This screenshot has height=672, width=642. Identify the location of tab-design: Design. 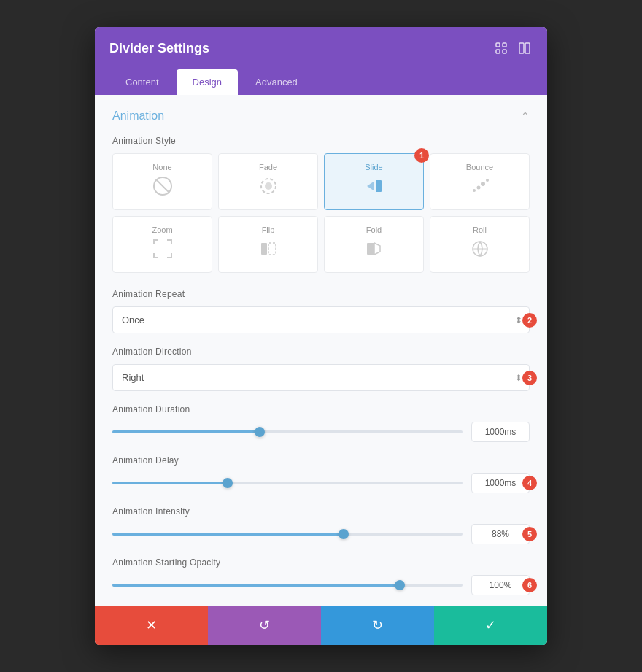
(207, 82).